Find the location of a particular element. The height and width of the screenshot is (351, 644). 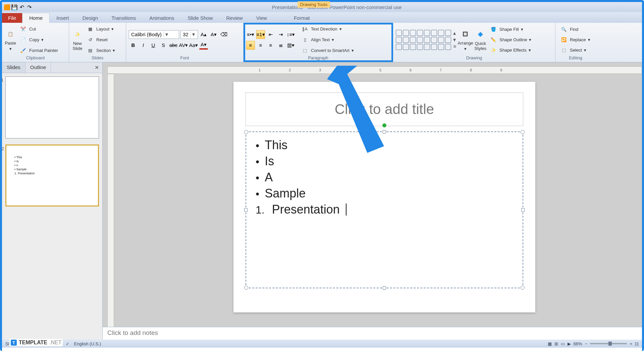

replace-button: 🔁Replace ▾ is located at coordinates (575, 40).